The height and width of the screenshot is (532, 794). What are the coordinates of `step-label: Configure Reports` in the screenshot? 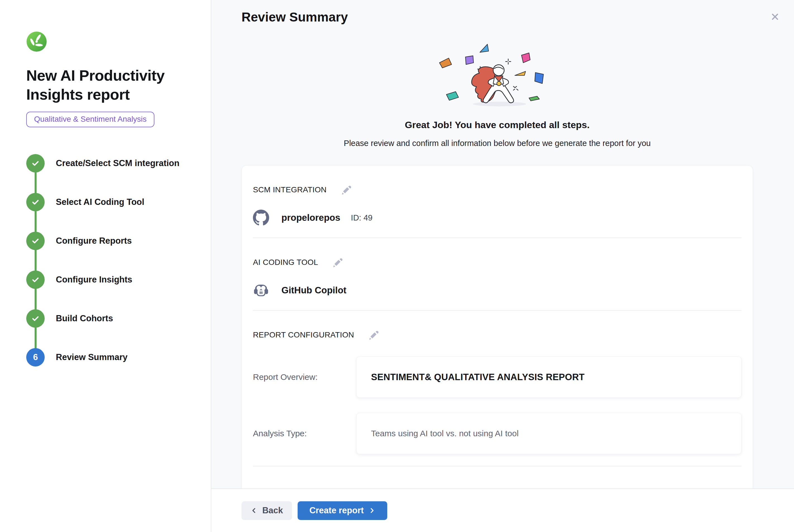 It's located at (94, 241).